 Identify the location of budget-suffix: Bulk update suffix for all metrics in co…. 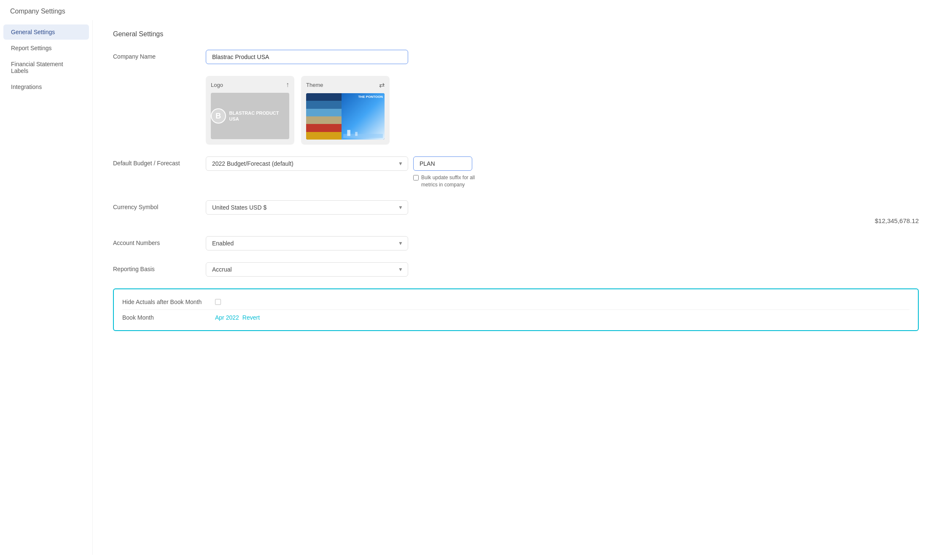
(447, 172).